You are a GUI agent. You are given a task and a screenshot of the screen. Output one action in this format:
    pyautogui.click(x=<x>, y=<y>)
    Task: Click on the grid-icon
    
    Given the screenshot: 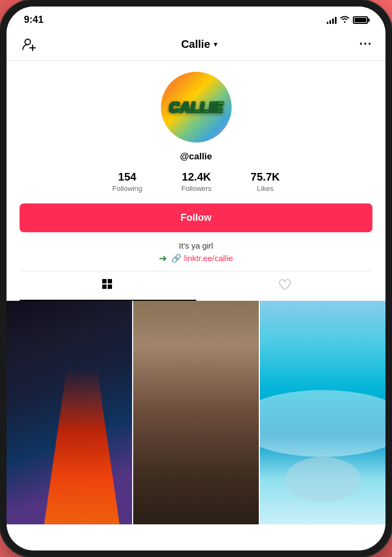 What is the action you would take?
    pyautogui.click(x=108, y=286)
    